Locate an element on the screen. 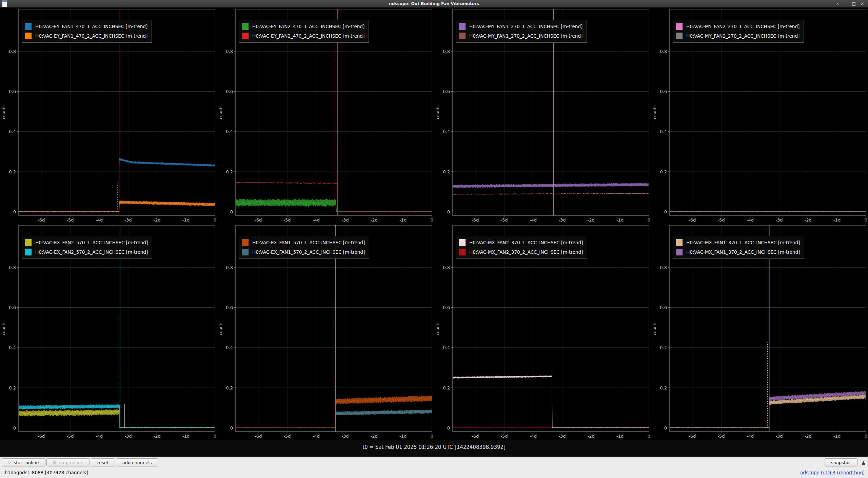 The image size is (868, 478). plot-8: -6d-5d-4d-3d-2d-1d000.20.40.60.8countsH0… is located at coordinates (760, 332).